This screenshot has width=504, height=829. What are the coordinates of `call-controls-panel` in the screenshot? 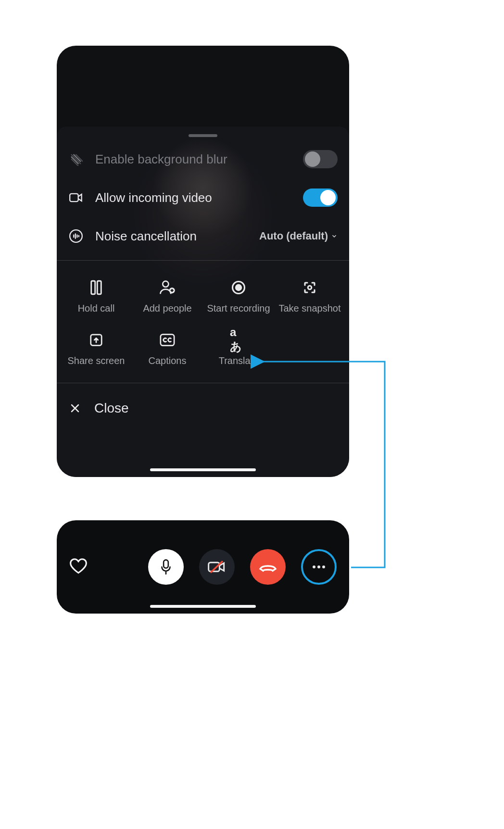 It's located at (203, 567).